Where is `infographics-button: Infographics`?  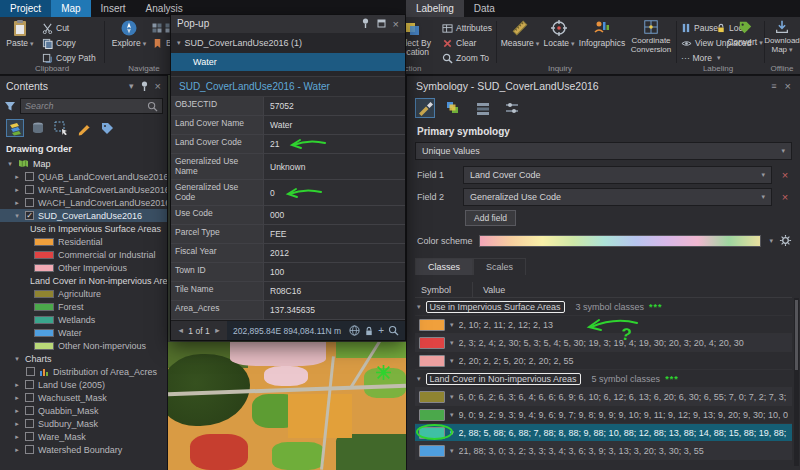 infographics-button: Infographics is located at coordinates (602, 34).